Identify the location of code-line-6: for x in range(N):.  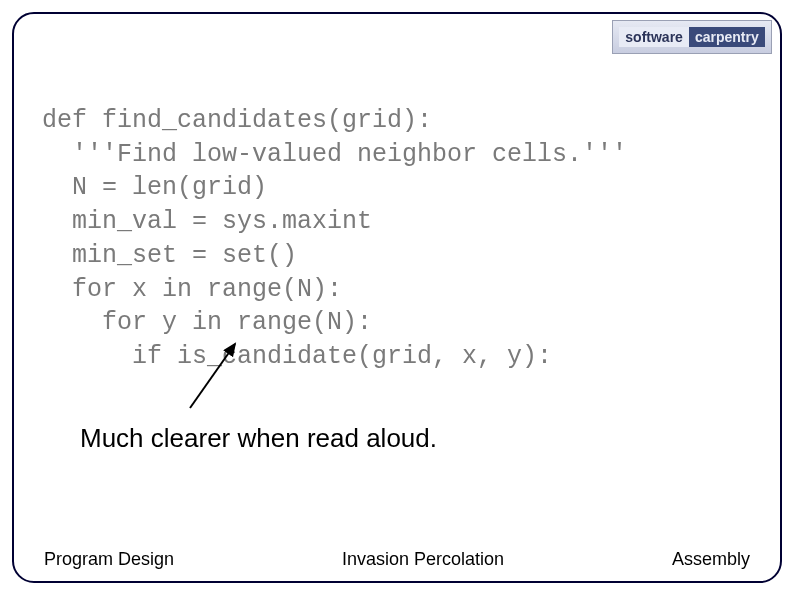
(192, 290).